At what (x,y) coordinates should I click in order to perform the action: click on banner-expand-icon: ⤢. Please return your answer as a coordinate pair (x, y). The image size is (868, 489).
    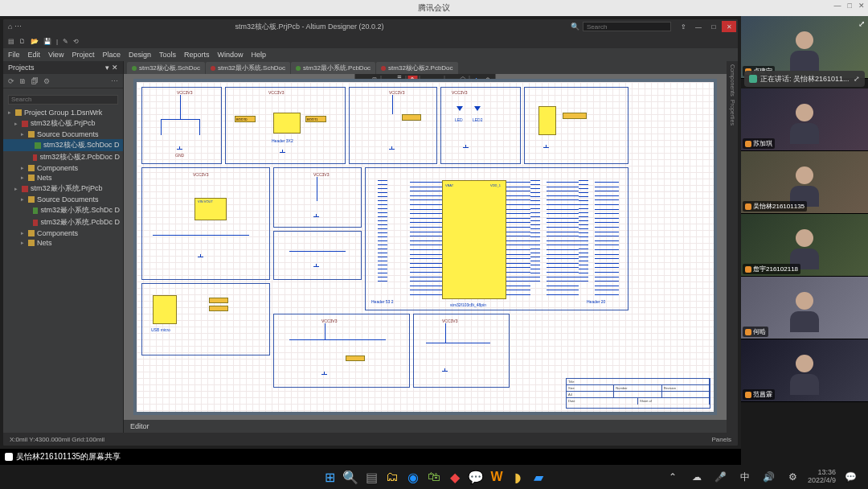
    Looking at the image, I should click on (857, 79).